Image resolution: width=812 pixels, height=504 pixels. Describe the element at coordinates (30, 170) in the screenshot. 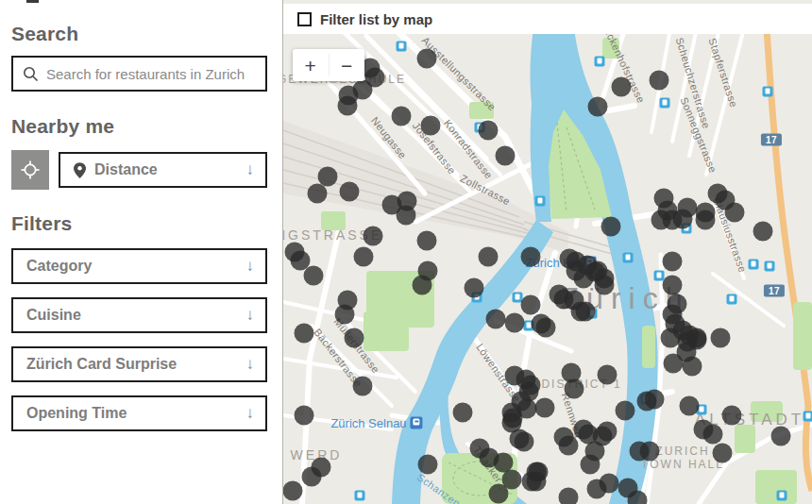

I see `locate-icon` at that location.